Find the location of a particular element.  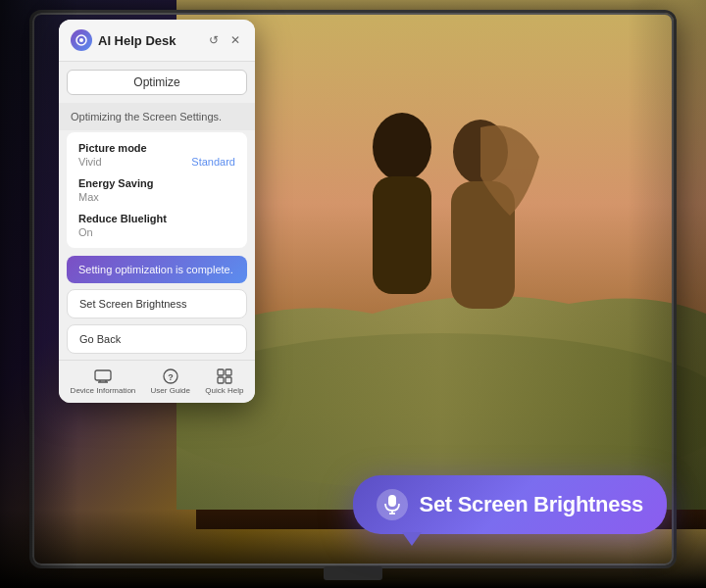

panel-header-left: AI Help Desk is located at coordinates (124, 40).